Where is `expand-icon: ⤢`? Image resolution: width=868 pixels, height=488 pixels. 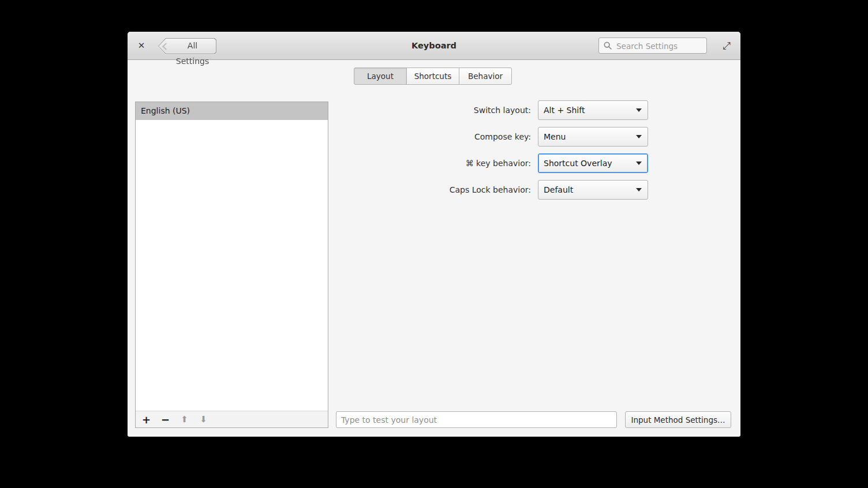
expand-icon: ⤢ is located at coordinates (727, 46).